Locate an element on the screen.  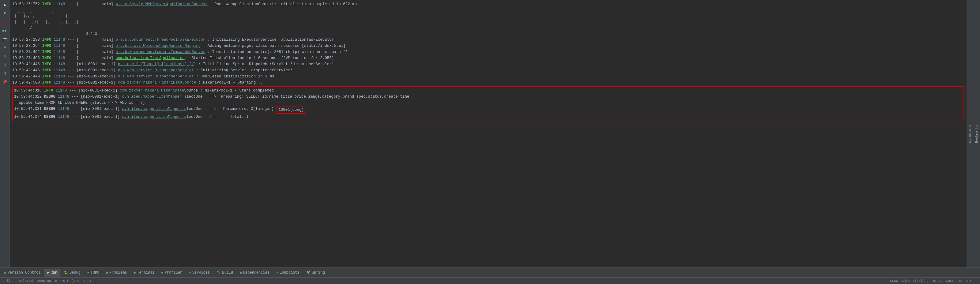
bookmarks-panel-label: Bookmarks is located at coordinates (977, 134).